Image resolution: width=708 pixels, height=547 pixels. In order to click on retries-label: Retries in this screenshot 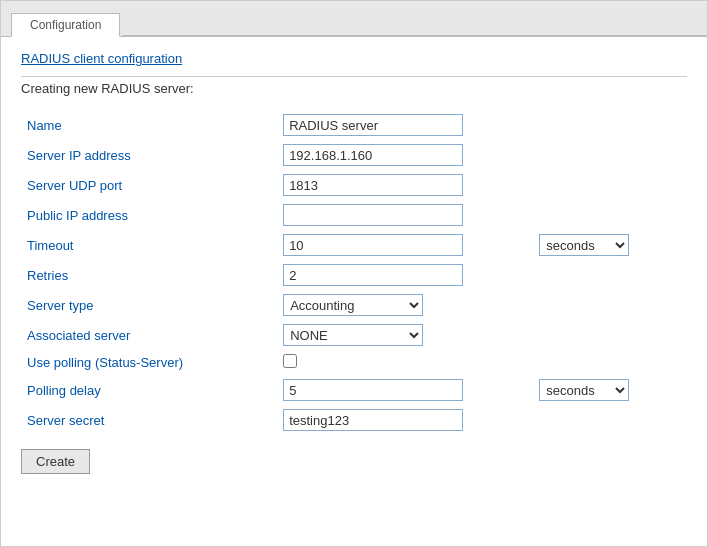, I will do `click(149, 275)`.